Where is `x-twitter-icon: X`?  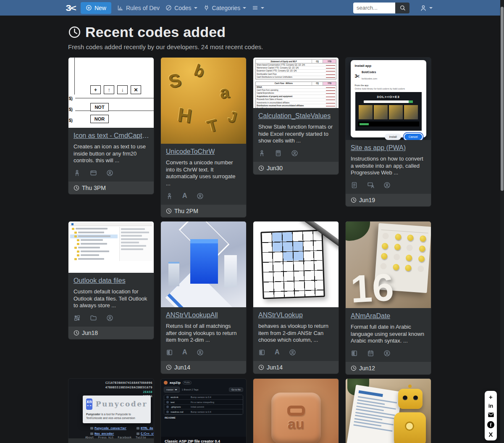 x-twitter-icon: X is located at coordinates (491, 435).